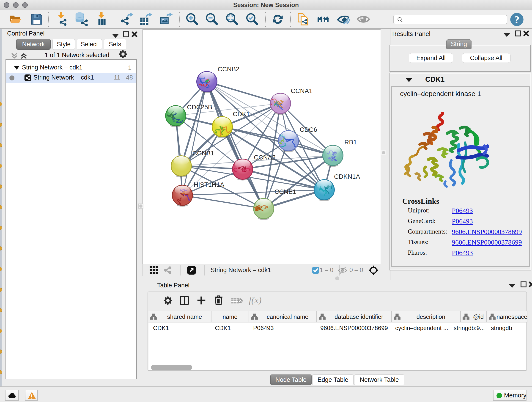 This screenshot has height=402, width=532. What do you see at coordinates (209, 185) in the screenshot?
I see `svg-text: HIST1H1A` at bounding box center [209, 185].